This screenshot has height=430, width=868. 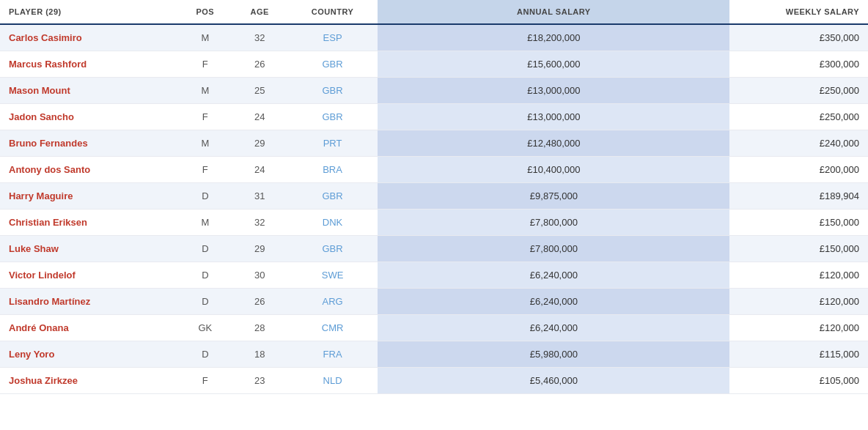 What do you see at coordinates (89, 381) in the screenshot?
I see `player-name-cell: Joshua Zirkzee` at bounding box center [89, 381].